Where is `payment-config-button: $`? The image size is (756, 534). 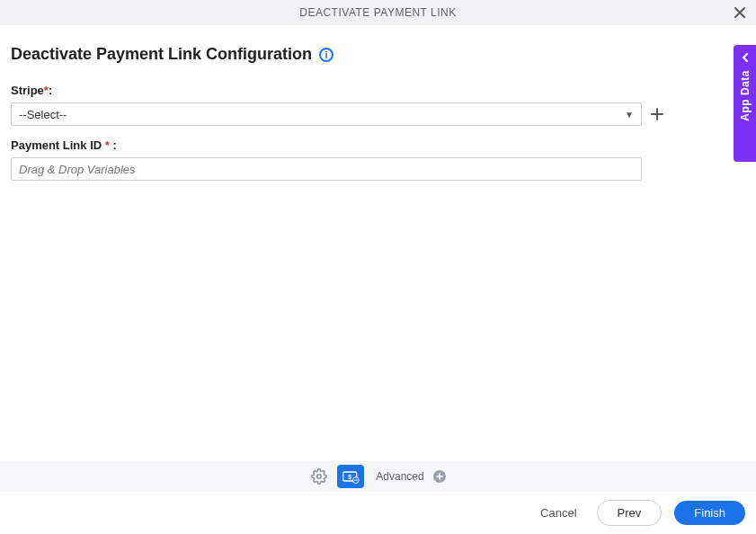 payment-config-button: $ is located at coordinates (351, 476).